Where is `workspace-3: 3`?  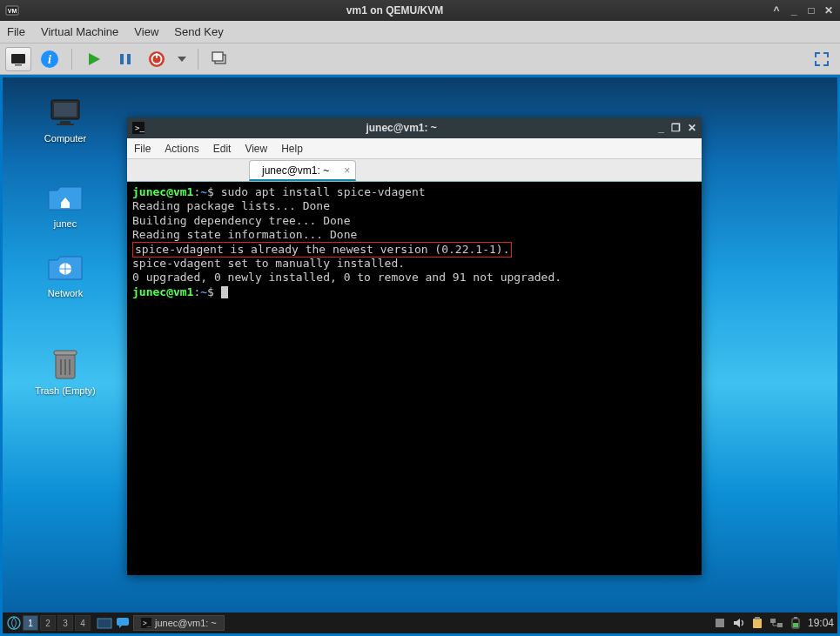
workspace-3: 3 is located at coordinates (65, 623).